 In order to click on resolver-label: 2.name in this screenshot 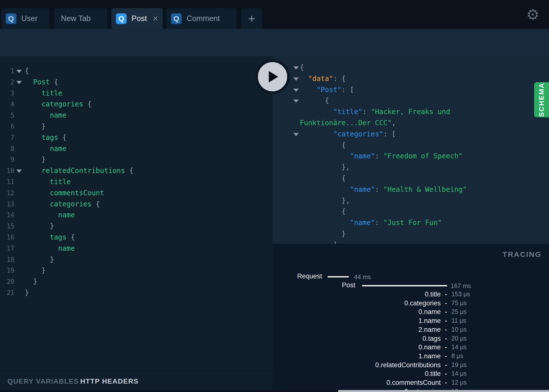, I will do `click(430, 330)`.